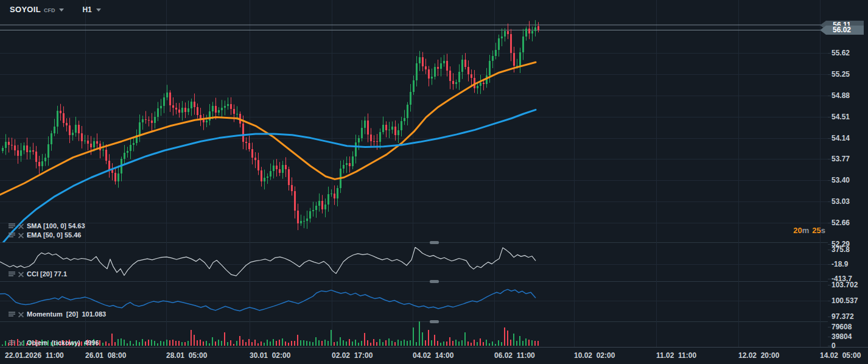 Image resolution: width=868 pixels, height=364 pixels. What do you see at coordinates (841, 180) in the screenshot?
I see `axis-label: 53.40` at bounding box center [841, 180].